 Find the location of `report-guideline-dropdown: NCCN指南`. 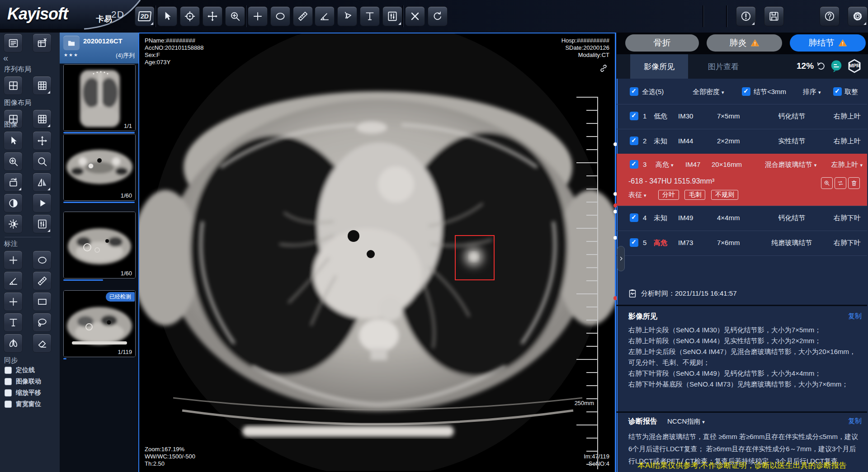

report-guideline-dropdown: NCCN指南 is located at coordinates (686, 421).